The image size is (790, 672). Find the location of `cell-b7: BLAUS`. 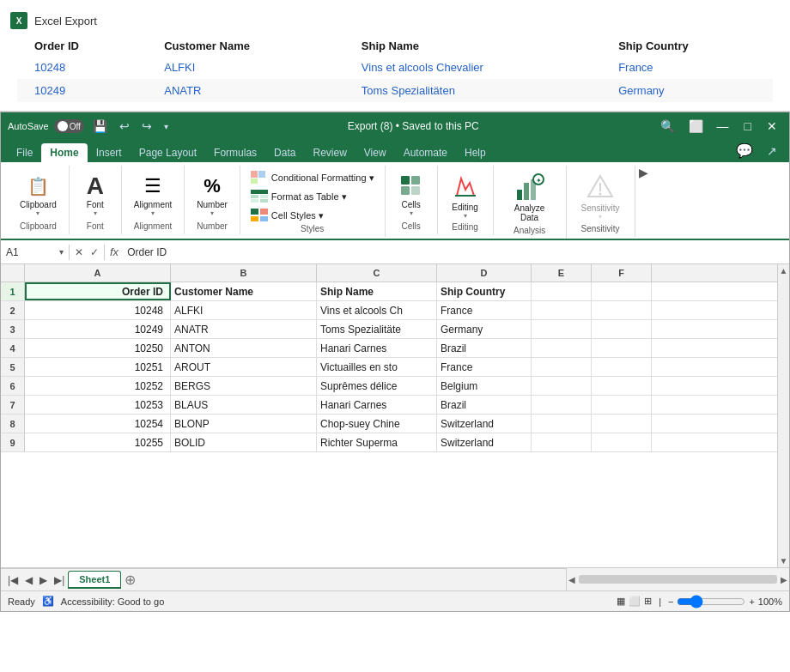

cell-b7: BLAUS is located at coordinates (244, 405).